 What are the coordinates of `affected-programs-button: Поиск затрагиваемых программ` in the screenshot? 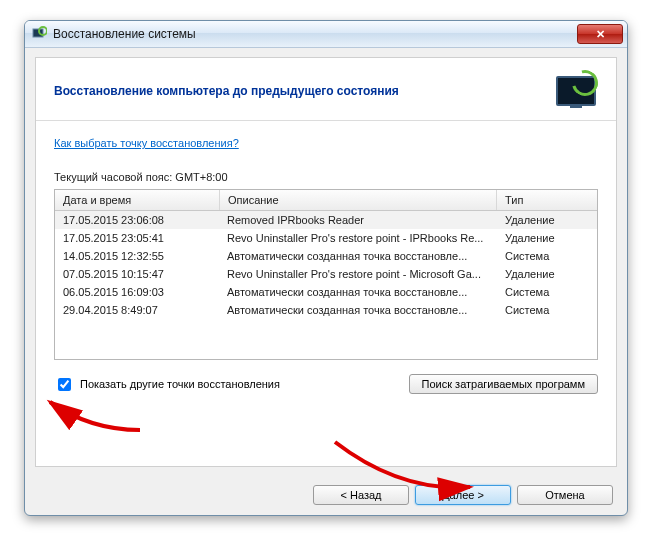 It's located at (504, 384).